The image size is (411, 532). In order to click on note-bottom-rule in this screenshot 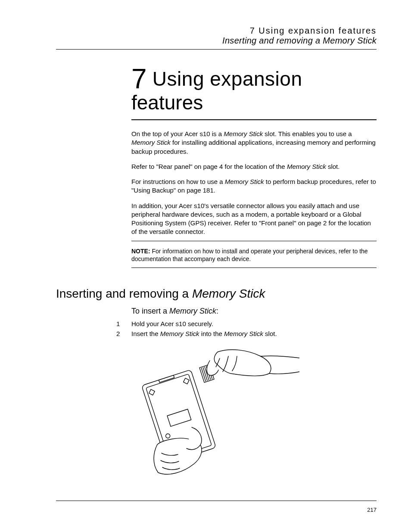, I will do `click(254, 268)`.